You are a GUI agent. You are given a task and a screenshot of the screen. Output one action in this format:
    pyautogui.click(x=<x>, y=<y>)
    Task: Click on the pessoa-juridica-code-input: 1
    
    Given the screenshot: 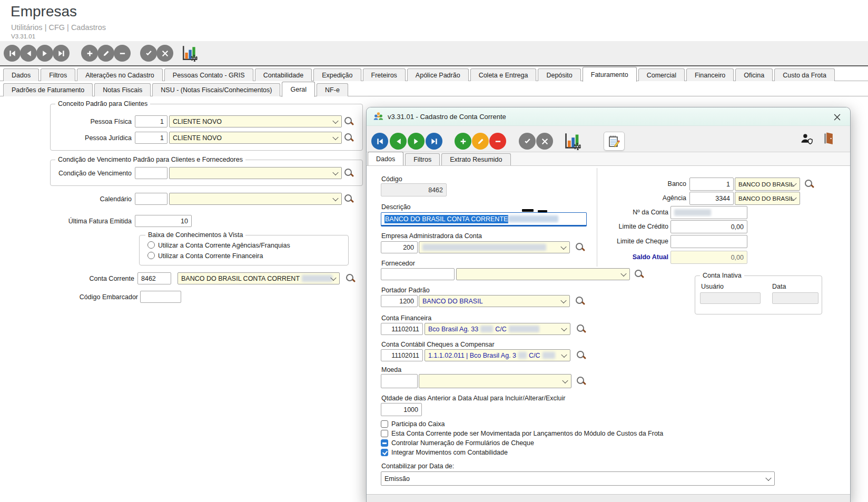 What is the action you would take?
    pyautogui.click(x=151, y=138)
    